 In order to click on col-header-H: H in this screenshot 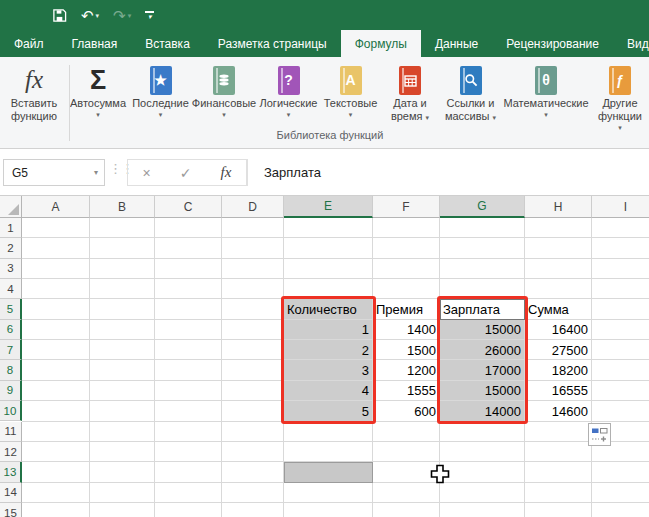, I will do `click(558, 207)`.